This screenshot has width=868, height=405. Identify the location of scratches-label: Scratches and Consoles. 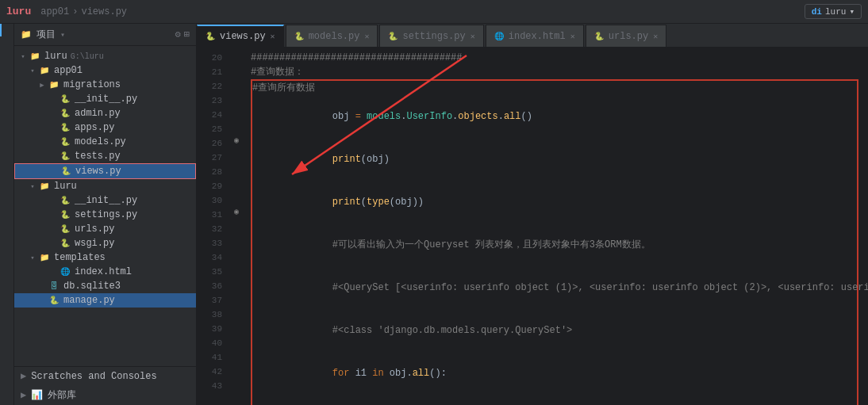
(94, 376).